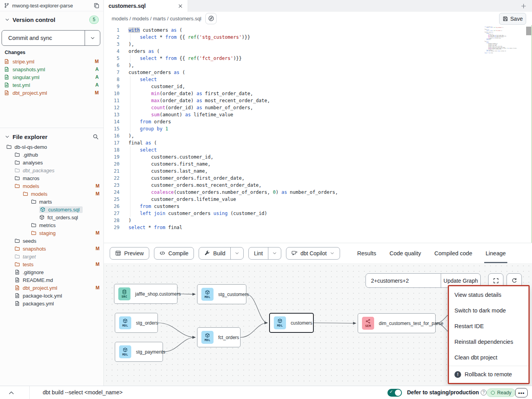 Image resolution: width=532 pixels, height=399 pixels. Describe the element at coordinates (318, 157) in the screenshot. I see `code-line: 19 customers.customer_id,` at that location.